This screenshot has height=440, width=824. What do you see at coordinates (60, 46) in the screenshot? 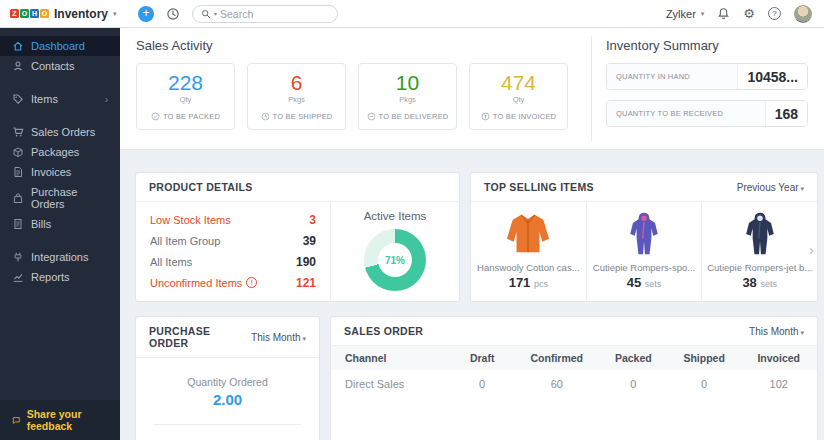
I see `sidebar-item-dashboard: Dashboard` at bounding box center [60, 46].